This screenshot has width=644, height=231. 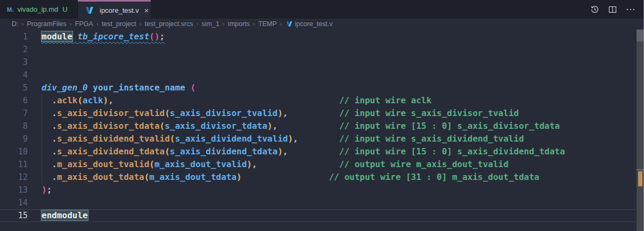 What do you see at coordinates (452, 151) in the screenshot?
I see `code-token: // input wire [15 : 0] s_axis_dividend_t…` at bounding box center [452, 151].